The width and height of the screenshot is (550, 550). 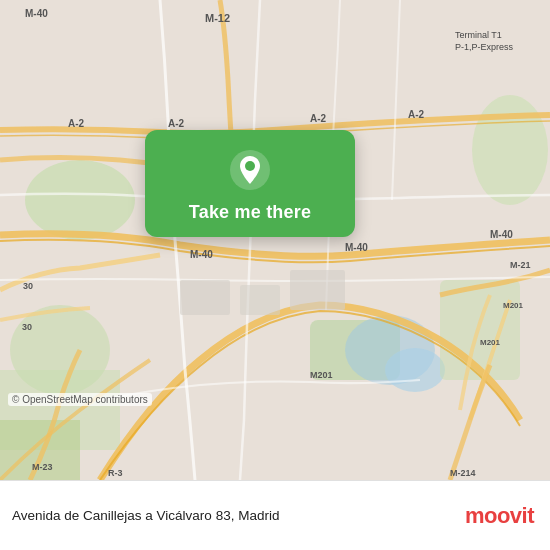 I want to click on svg-text: M-214, so click(x=463, y=473).